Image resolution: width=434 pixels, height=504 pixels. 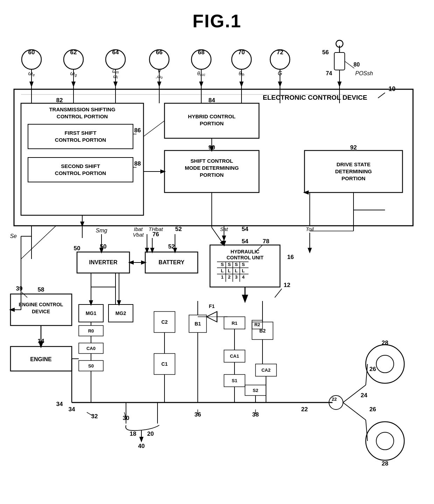 What do you see at coordinates (80, 166) in the screenshot?
I see `svg-text: SECOND SHIFT` at bounding box center [80, 166].